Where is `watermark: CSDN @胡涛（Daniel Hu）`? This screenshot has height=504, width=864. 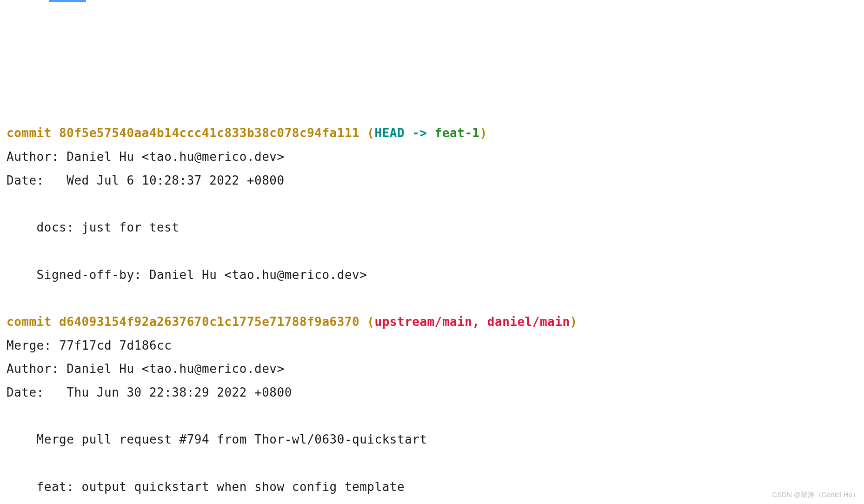 watermark: CSDN @胡涛（Daniel Hu） is located at coordinates (816, 495).